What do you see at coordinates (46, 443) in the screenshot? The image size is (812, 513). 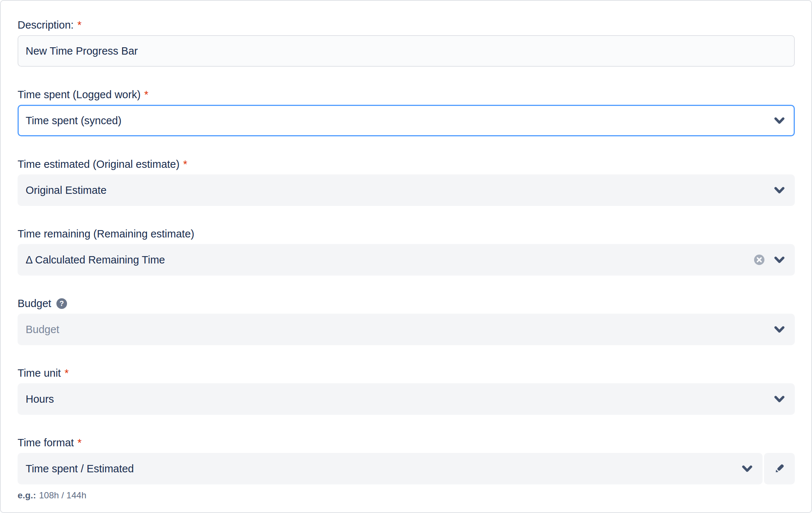 I see `time-format-label-text: Time format` at bounding box center [46, 443].